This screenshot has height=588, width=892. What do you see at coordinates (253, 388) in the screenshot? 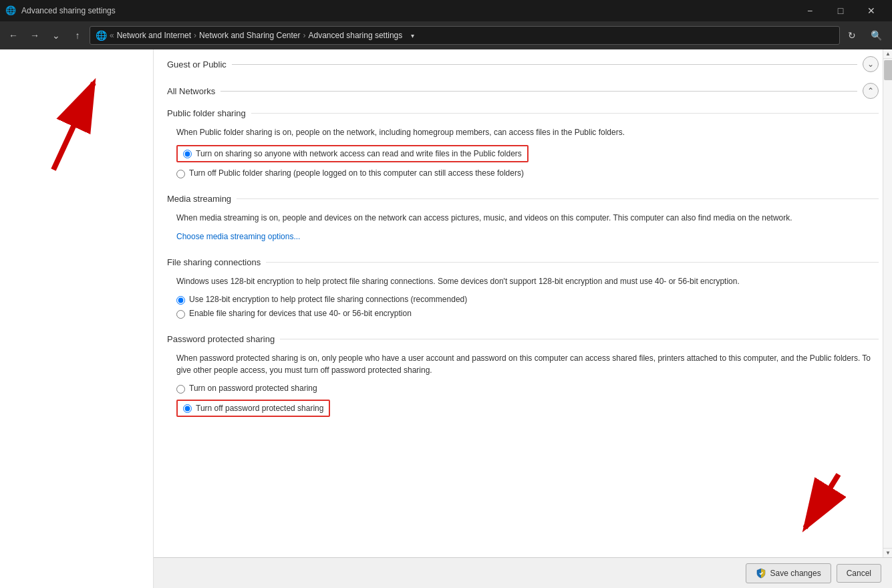
I see `password-sharing-option1-text: Turn on password protected sharing` at bounding box center [253, 388].